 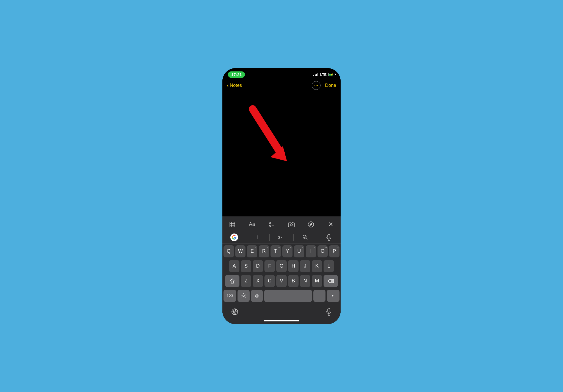 I want to click on key-o: O9, so click(x=323, y=251).